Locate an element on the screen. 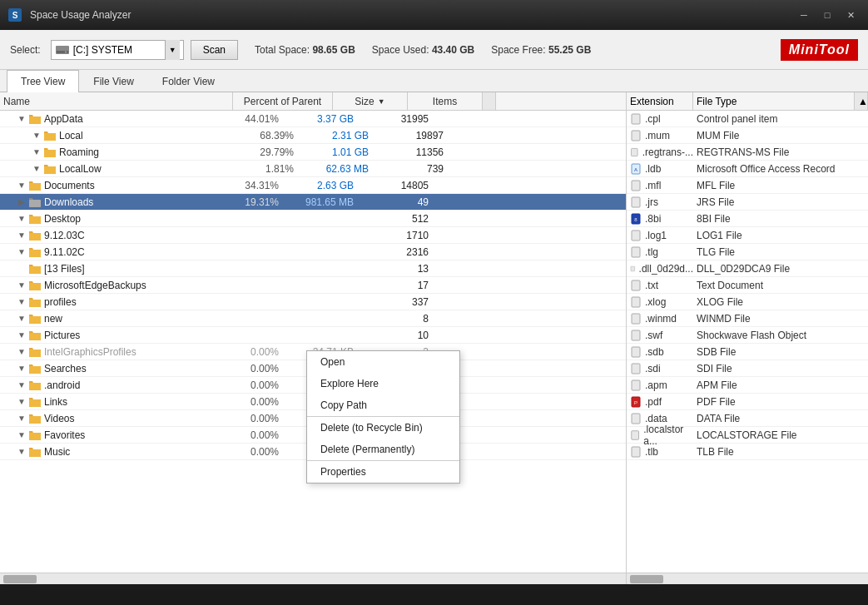  table-row: ▼ new 8 is located at coordinates (313, 319).